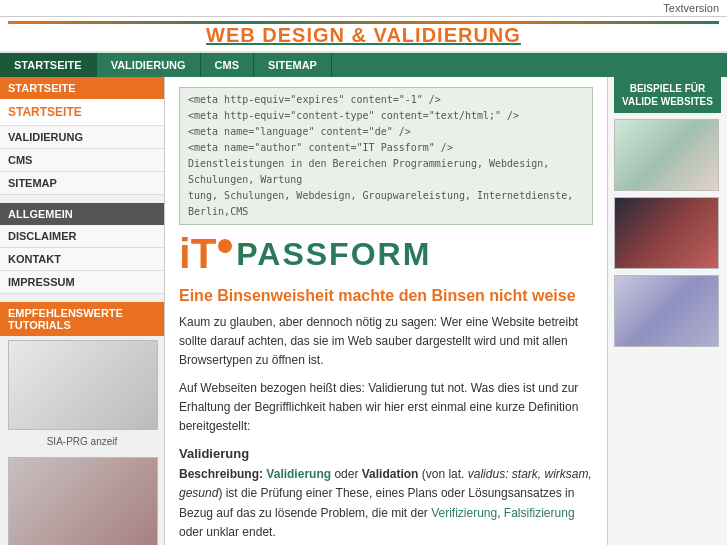 This screenshot has width=727, height=545. What do you see at coordinates (149, 65) in the screenshot?
I see `nav-validierung: VALIDIERUNG` at bounding box center [149, 65].